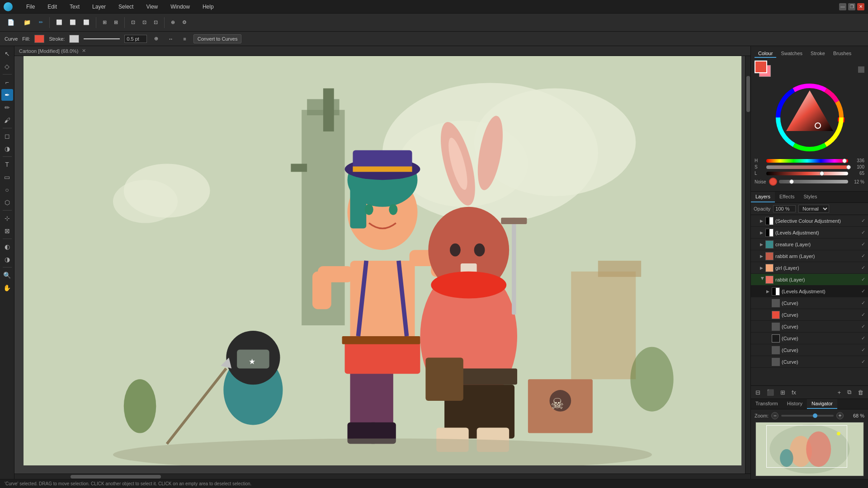 This screenshot has height=488, width=868. Describe the element at coordinates (758, 392) in the screenshot. I see `collapse-layers-button: ⊟` at that location.